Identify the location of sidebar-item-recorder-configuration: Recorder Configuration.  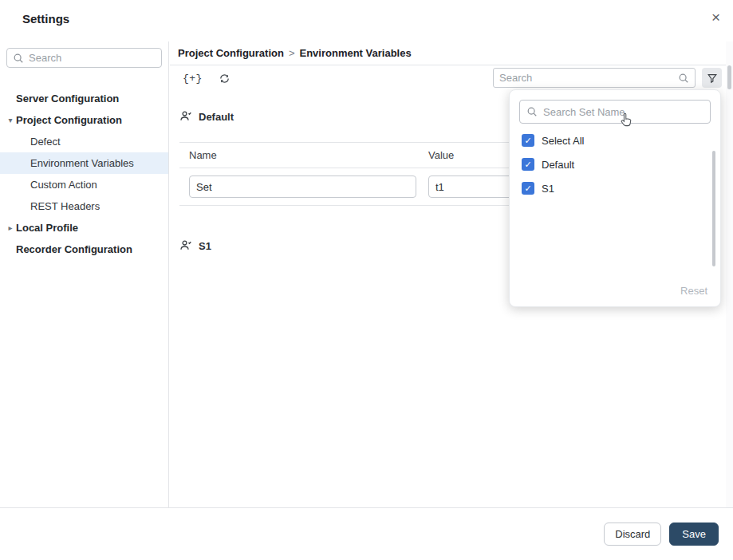
(85, 249).